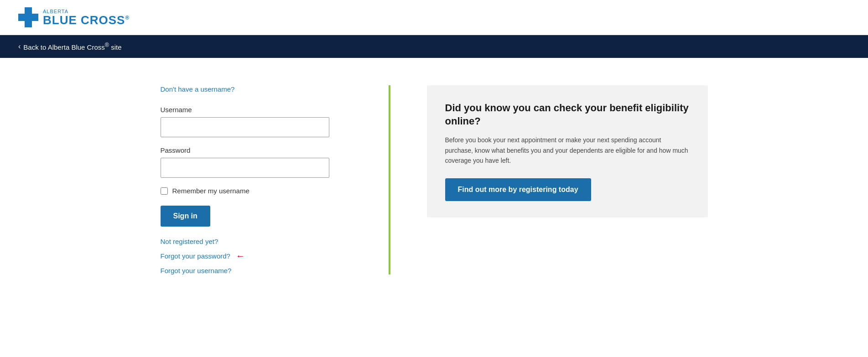  What do you see at coordinates (70, 47) in the screenshot?
I see `back-to-site-link: ‹ Back to Alberta Blue Cross® site` at bounding box center [70, 47].